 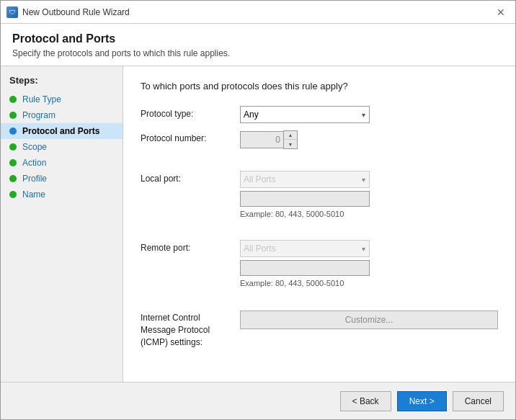 What do you see at coordinates (479, 401) in the screenshot?
I see `cancel-button: Cancel` at bounding box center [479, 401].